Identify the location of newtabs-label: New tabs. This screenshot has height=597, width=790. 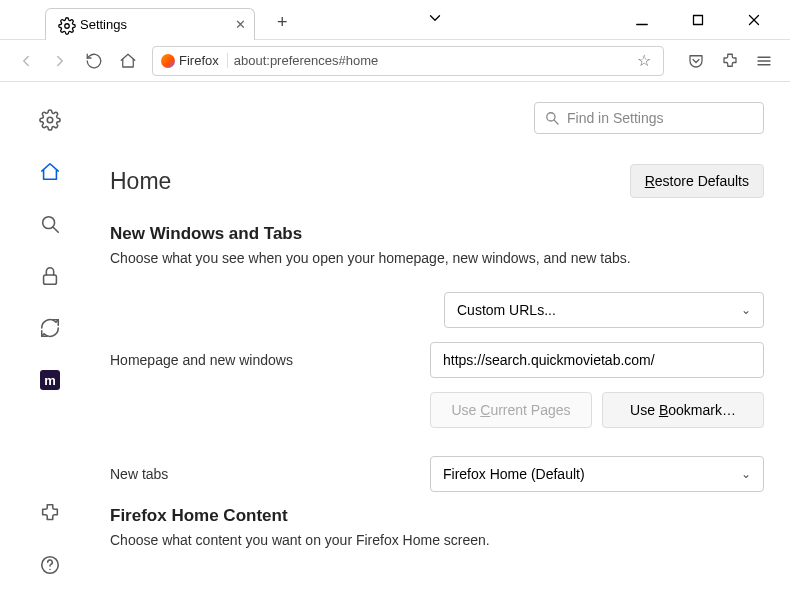
(270, 474).